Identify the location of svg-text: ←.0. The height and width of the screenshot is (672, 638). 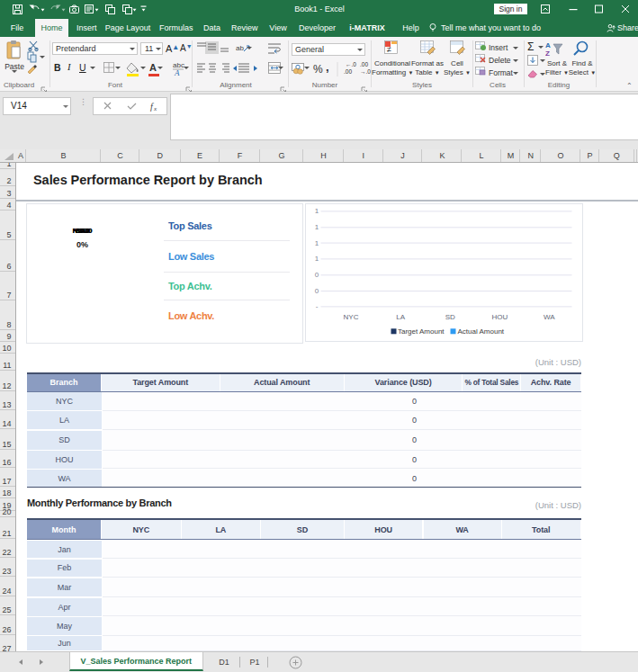
(351, 65).